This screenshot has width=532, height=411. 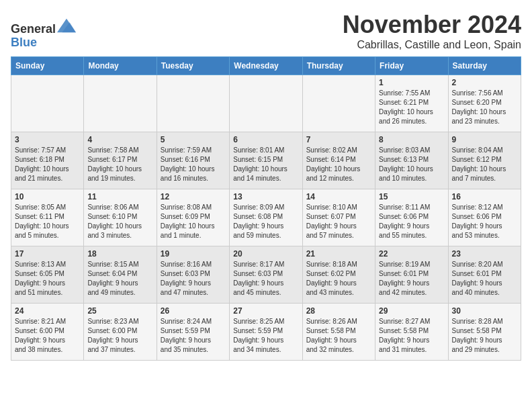 What do you see at coordinates (339, 197) in the screenshot?
I see `day-number: 14` at bounding box center [339, 197].